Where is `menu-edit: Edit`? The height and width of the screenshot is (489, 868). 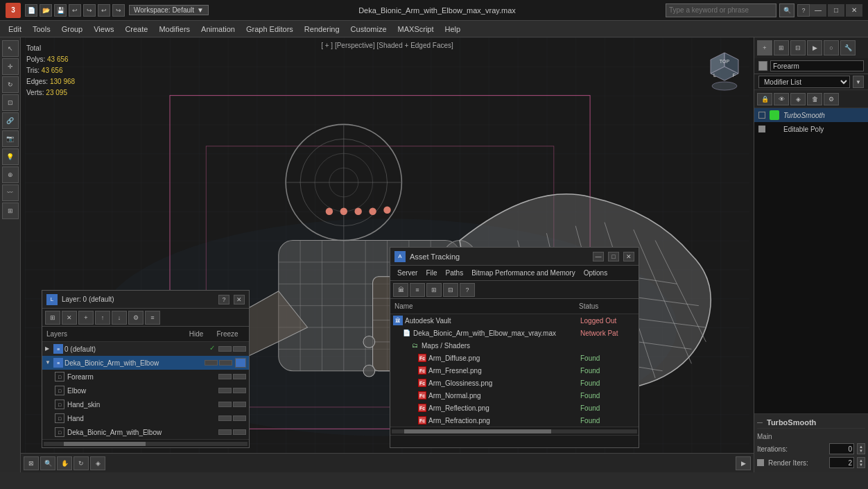
menu-edit: Edit is located at coordinates (15, 29).